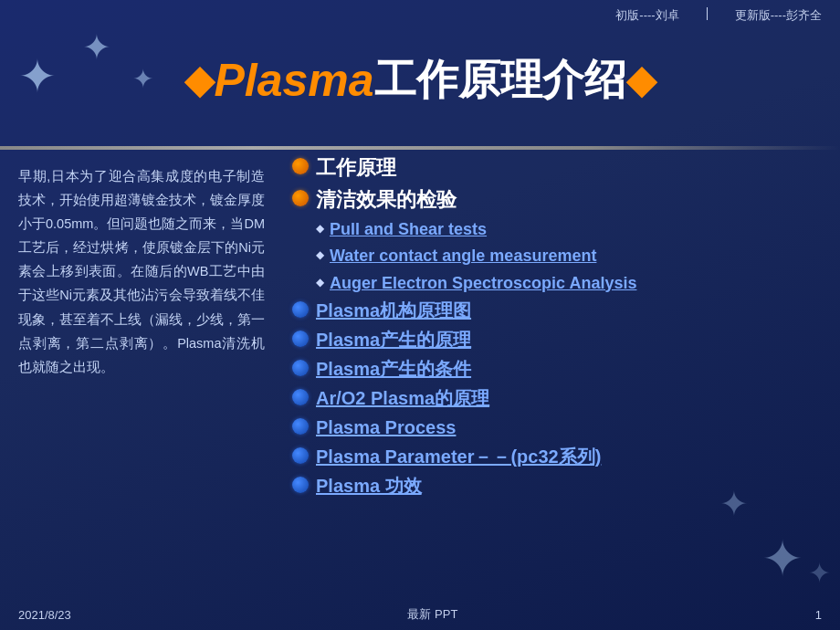  Describe the element at coordinates (483, 283) in the screenshot. I see `sub-bullet-text-3: Auger Electron Spectroscopic Analysis` at that location.